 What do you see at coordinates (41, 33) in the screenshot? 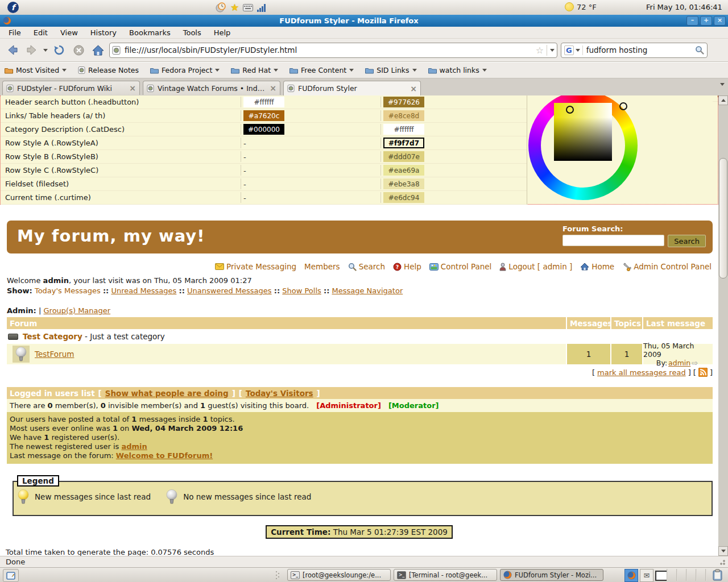
I see `menu-edit: Edit` at bounding box center [41, 33].